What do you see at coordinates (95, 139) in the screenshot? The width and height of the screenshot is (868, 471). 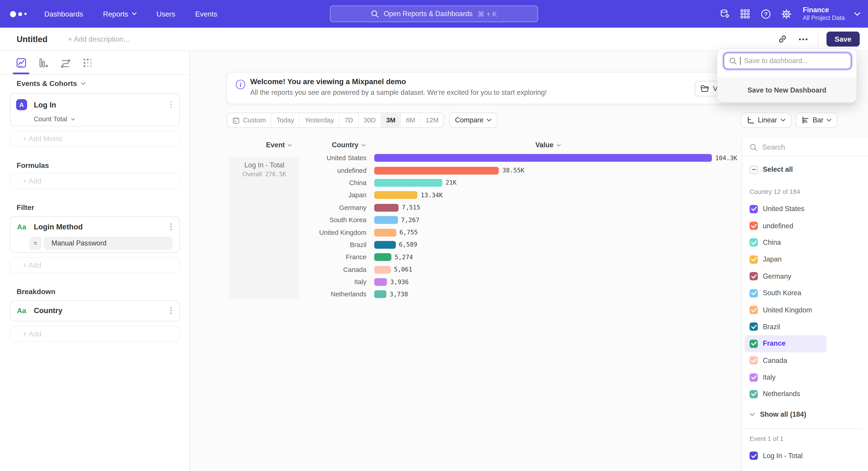 I see `add-metric-button: + Add Metric` at bounding box center [95, 139].